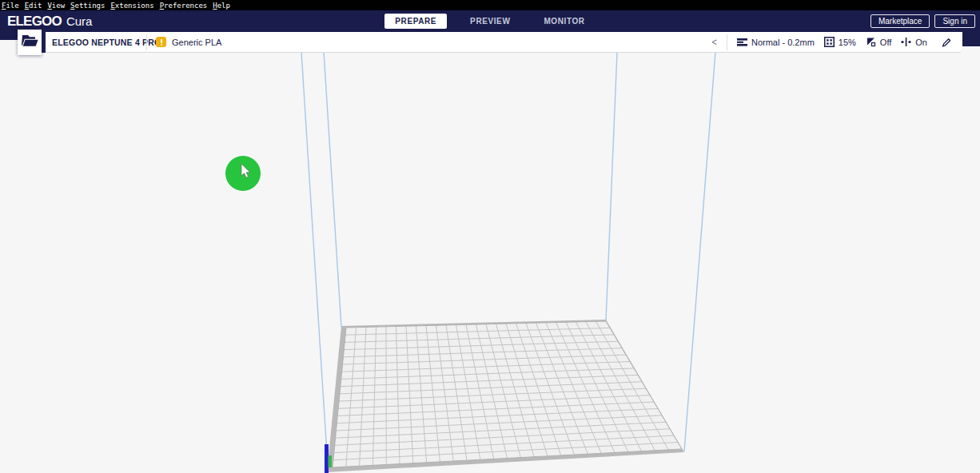 This screenshot has height=473, width=980. I want to click on adhesion-icon, so click(906, 42).